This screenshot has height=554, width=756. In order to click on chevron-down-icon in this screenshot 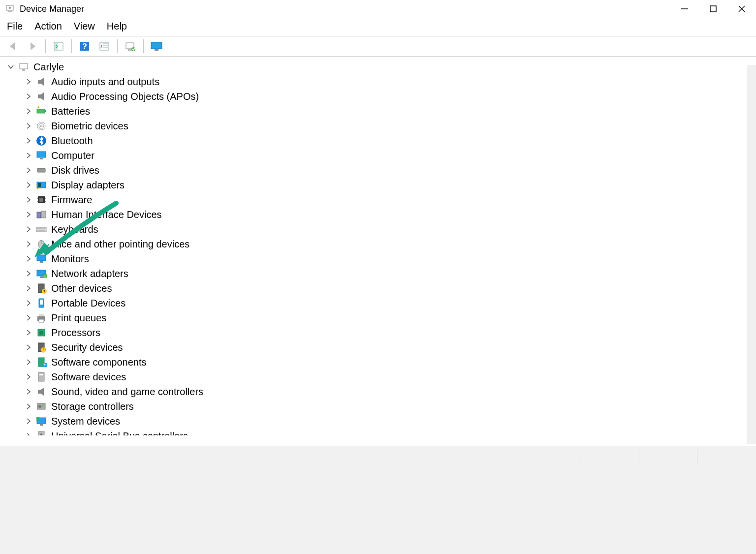, I will do `click(11, 67)`.